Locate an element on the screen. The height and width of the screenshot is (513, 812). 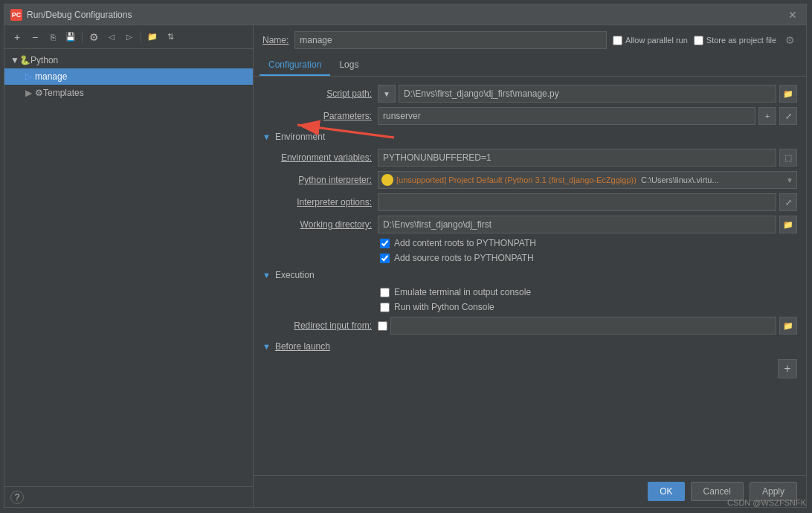
working-directory-input is located at coordinates (577, 225).